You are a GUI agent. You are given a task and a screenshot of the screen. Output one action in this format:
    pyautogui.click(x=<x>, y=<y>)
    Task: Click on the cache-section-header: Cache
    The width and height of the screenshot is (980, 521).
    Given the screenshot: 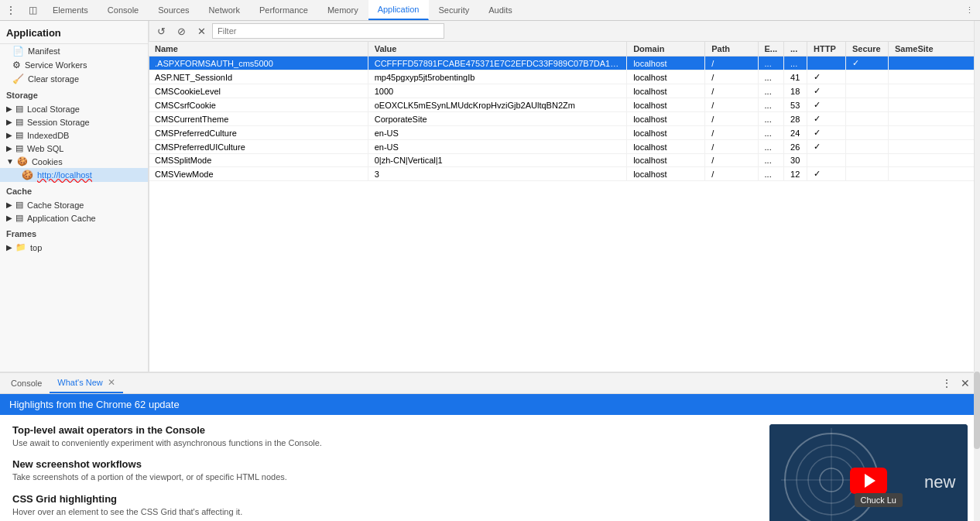 What is the action you would take?
    pyautogui.click(x=74, y=190)
    